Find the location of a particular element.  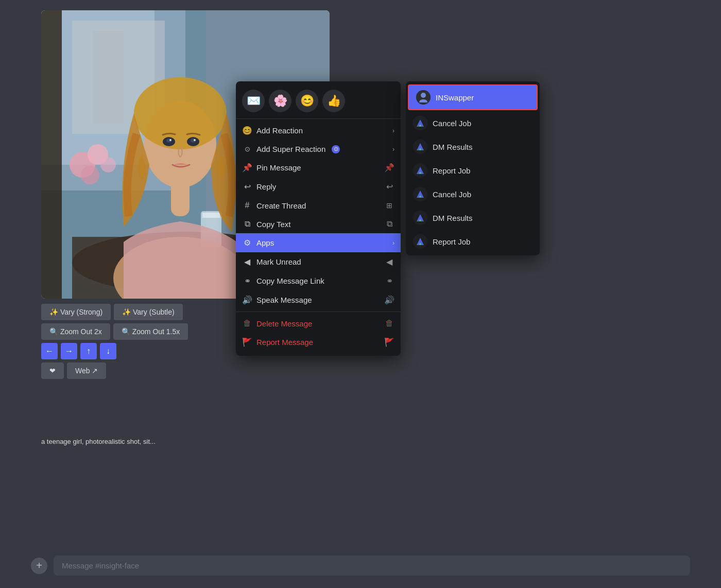

menu-divider is located at coordinates (318, 312).